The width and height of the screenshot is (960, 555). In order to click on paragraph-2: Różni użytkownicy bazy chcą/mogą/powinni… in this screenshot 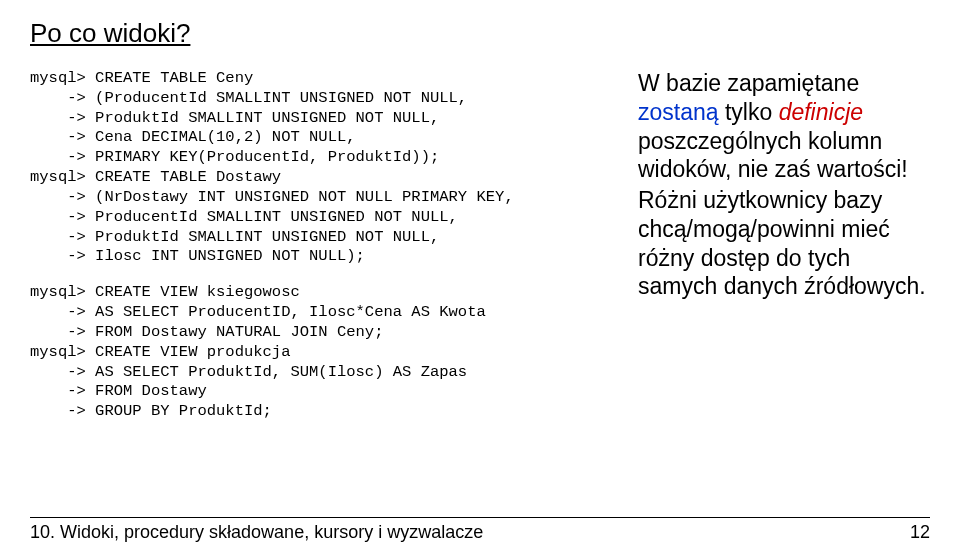, I will do `click(784, 244)`.